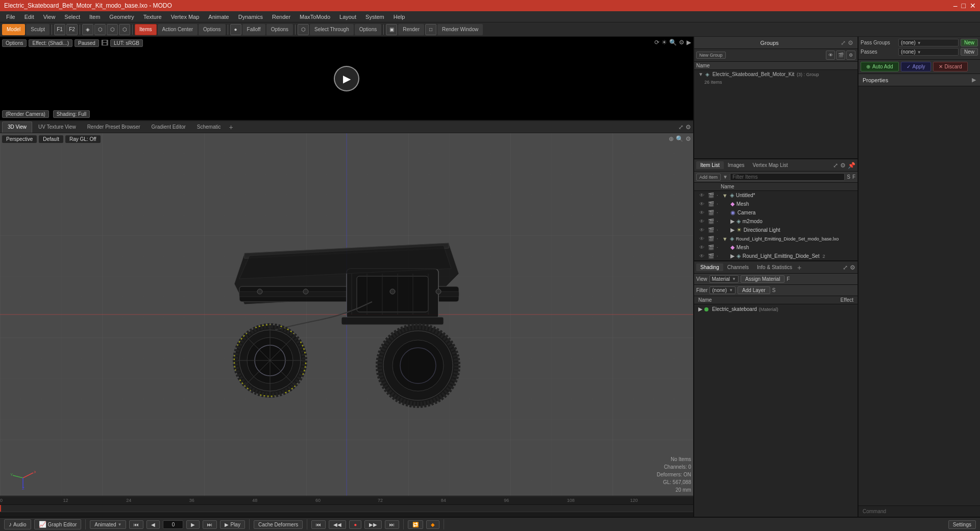 Image resolution: width=980 pixels, height=531 pixels. Describe the element at coordinates (303, 30) in the screenshot. I see `select-through-icon: ⬡` at that location.